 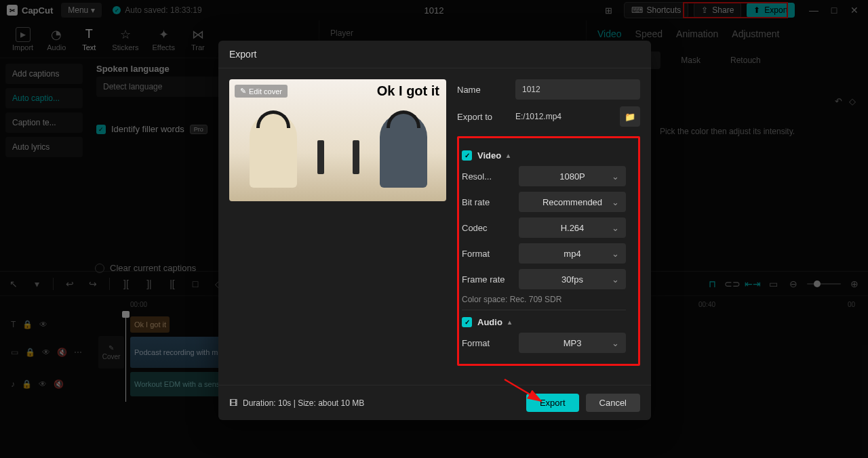 I want to click on framerate-select: 30fps, so click(x=572, y=279).